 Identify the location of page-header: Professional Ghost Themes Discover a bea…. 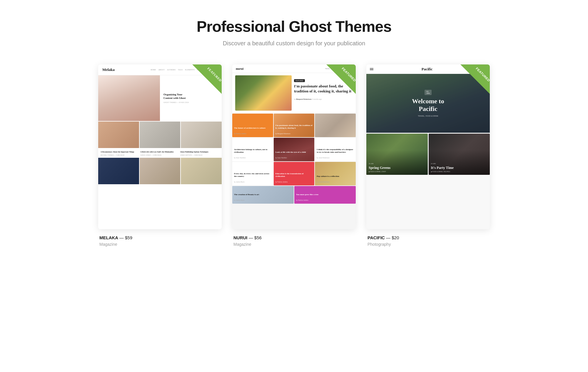
(294, 32).